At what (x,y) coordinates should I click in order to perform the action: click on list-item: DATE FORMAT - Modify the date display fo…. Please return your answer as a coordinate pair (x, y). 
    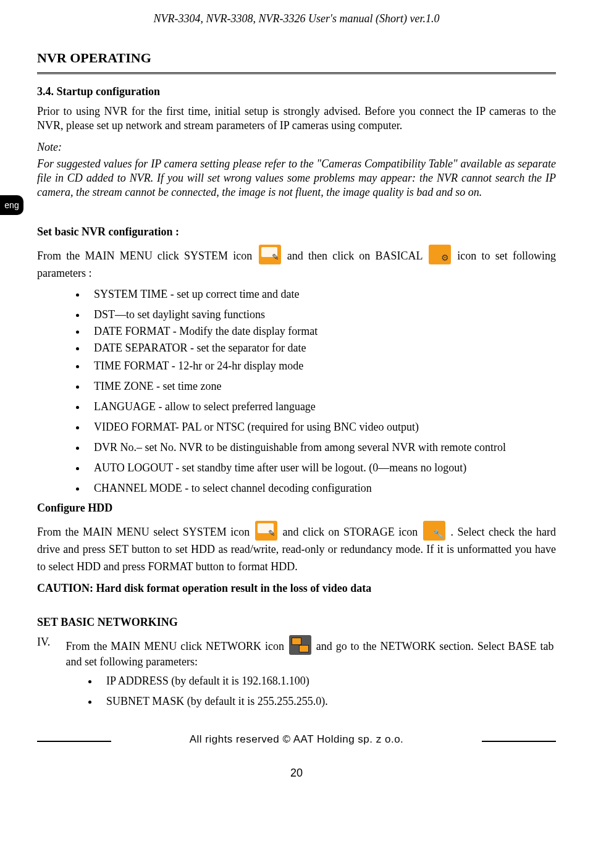
    Looking at the image, I should click on (321, 331).